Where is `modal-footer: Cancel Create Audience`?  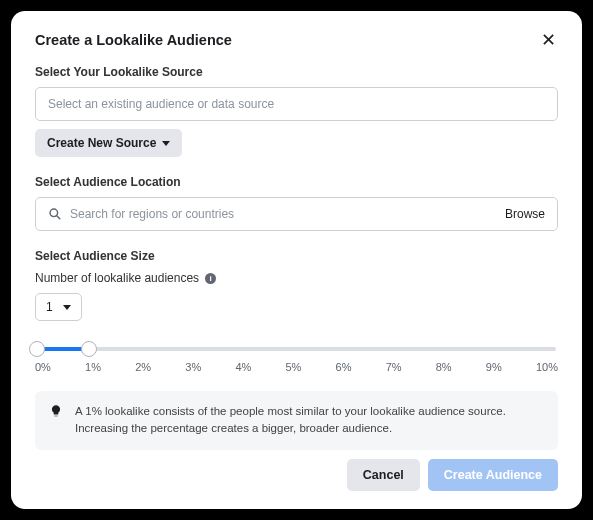 modal-footer: Cancel Create Audience is located at coordinates (452, 475).